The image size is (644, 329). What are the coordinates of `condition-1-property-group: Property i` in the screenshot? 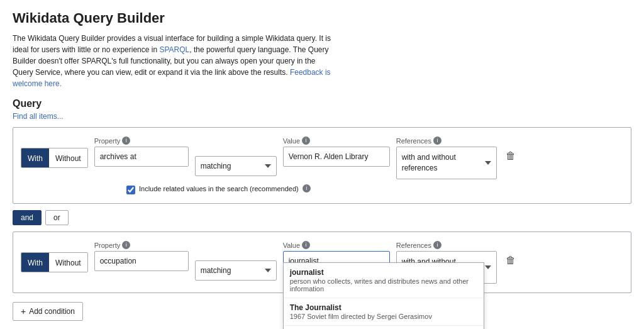 It's located at (142, 152).